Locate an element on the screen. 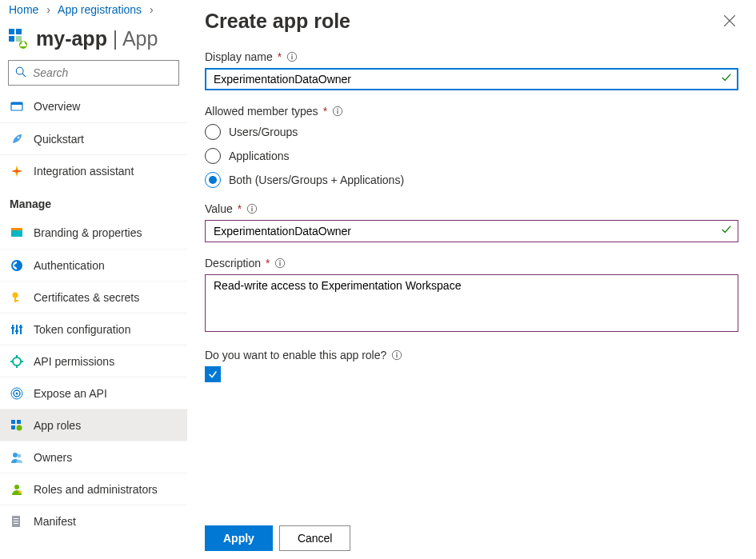 The width and height of the screenshot is (756, 559). nav-item-manifest: Manifest is located at coordinates (94, 521).